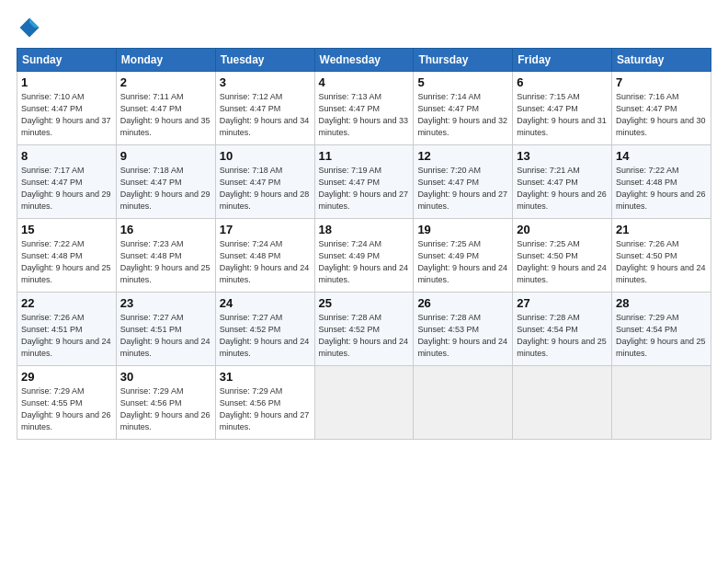  Describe the element at coordinates (265, 230) in the screenshot. I see `day-number: 17` at that location.